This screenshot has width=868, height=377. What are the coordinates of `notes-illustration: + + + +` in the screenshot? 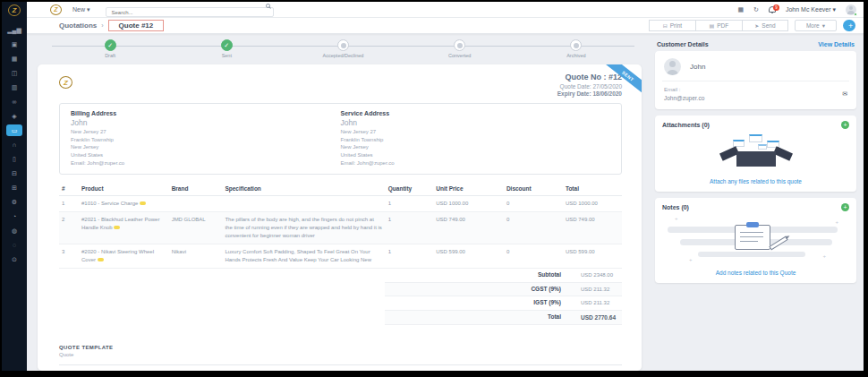 It's located at (755, 240).